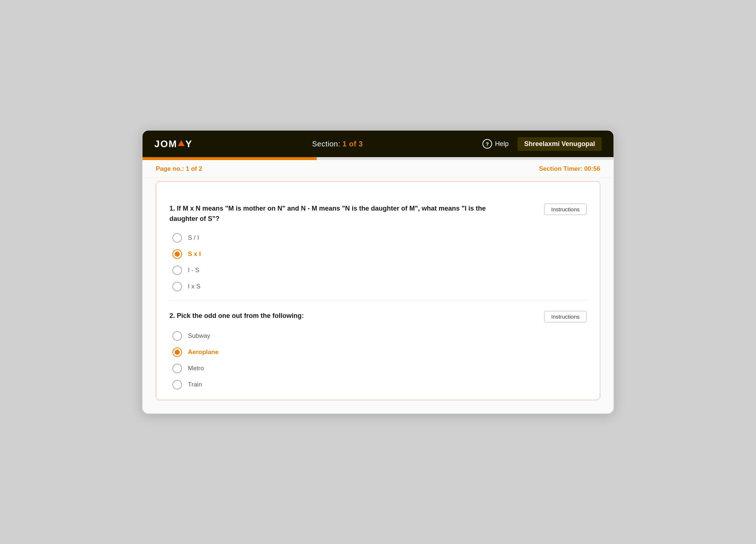  Describe the element at coordinates (194, 254) in the screenshot. I see `q1-label-b: S x I` at that location.